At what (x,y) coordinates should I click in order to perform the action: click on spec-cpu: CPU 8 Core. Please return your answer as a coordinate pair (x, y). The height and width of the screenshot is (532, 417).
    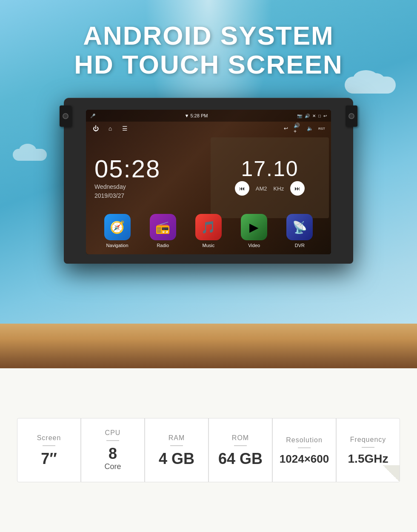
    Looking at the image, I should click on (113, 450).